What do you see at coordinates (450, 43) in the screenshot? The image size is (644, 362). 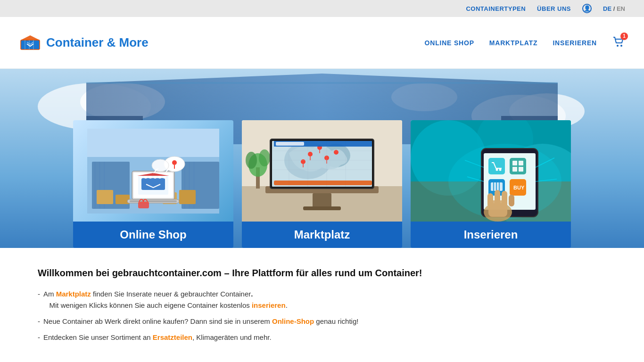 I see `nav-online-shop: ONLINE SHOP` at bounding box center [450, 43].